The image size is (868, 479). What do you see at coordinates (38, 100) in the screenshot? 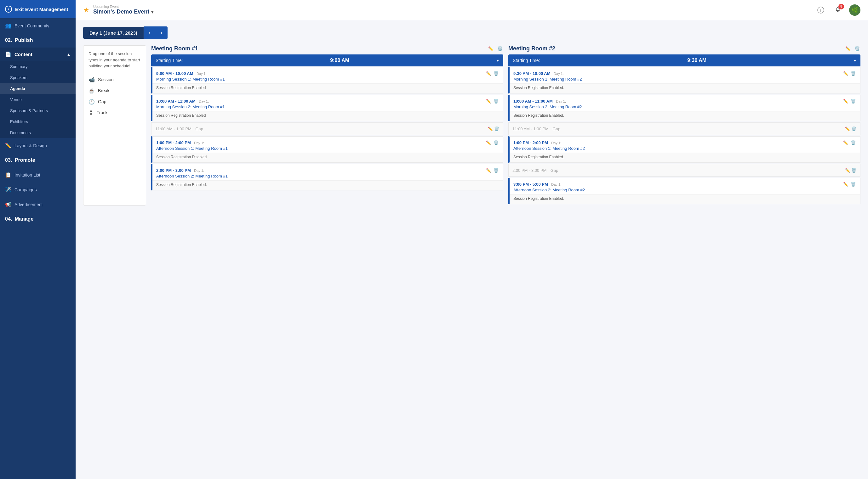
I see `sidebar-item-venue: Venue` at bounding box center [38, 100].